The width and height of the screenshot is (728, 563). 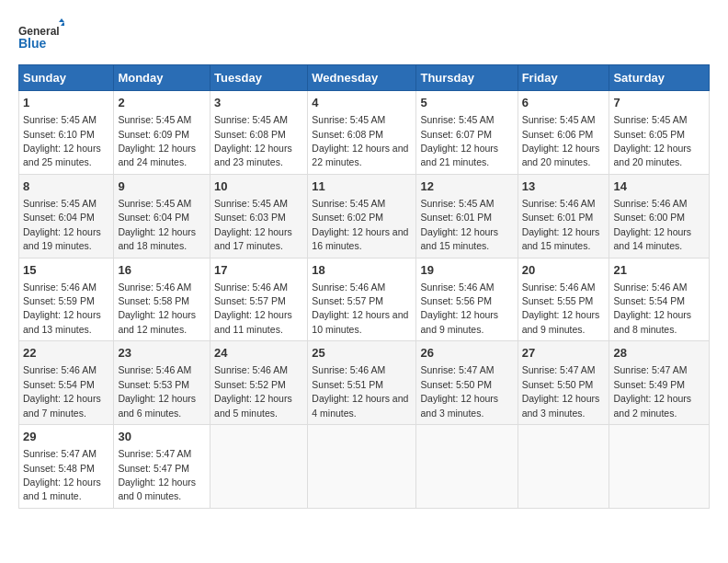 What do you see at coordinates (460, 224) in the screenshot?
I see `day-info: Sunrise: 5:45 AMSunset: 6:01 PMDaylight:…` at bounding box center [460, 224].